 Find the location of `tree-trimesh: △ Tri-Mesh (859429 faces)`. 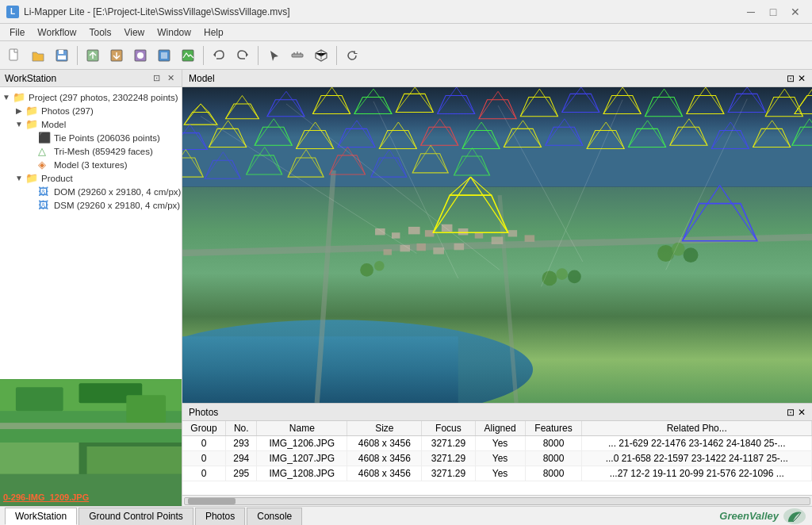

tree-trimesh: △ Tri-Mesh (859429 faces) is located at coordinates (90, 151).